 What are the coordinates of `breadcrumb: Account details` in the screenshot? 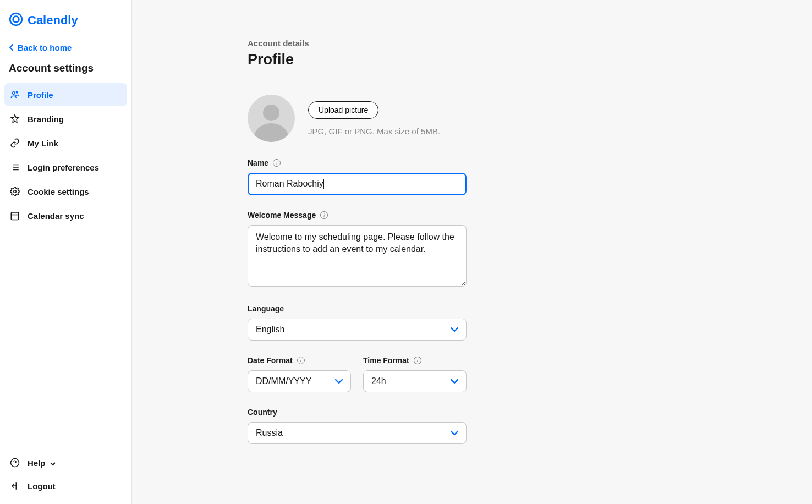 It's located at (413, 43).